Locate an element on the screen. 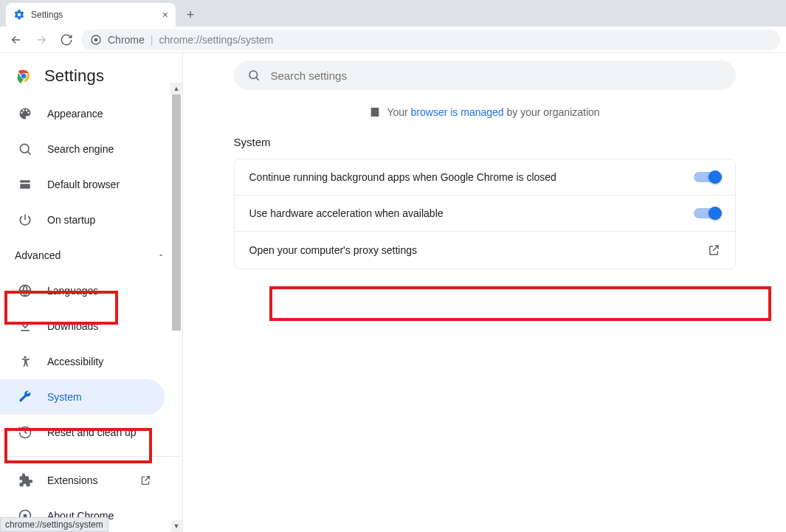  managed-notice: Your browser is managed by your organiza… is located at coordinates (484, 112).